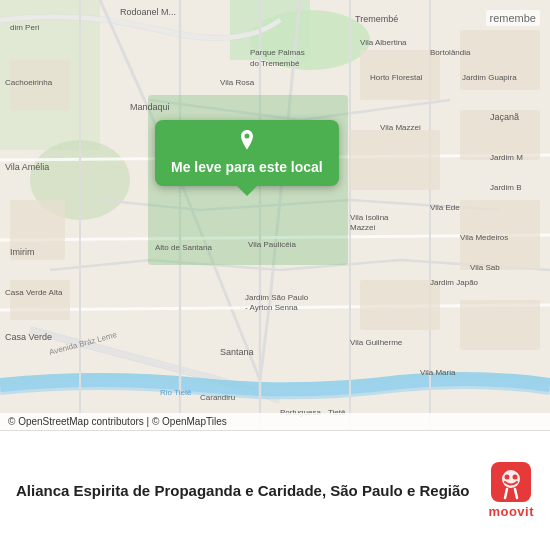 Image resolution: width=550 pixels, height=550 pixels. I want to click on svg-text: Mazzei, so click(363, 228).